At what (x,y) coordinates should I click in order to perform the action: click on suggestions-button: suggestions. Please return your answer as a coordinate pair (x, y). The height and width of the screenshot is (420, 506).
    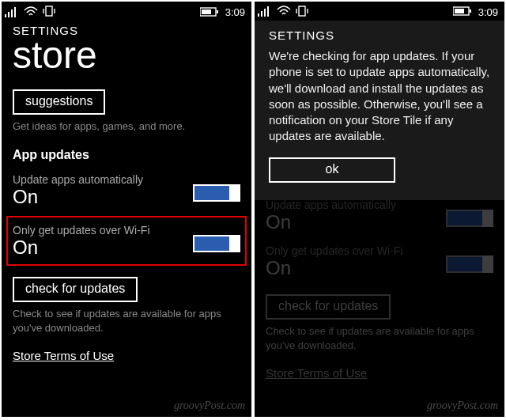
    Looking at the image, I should click on (59, 102).